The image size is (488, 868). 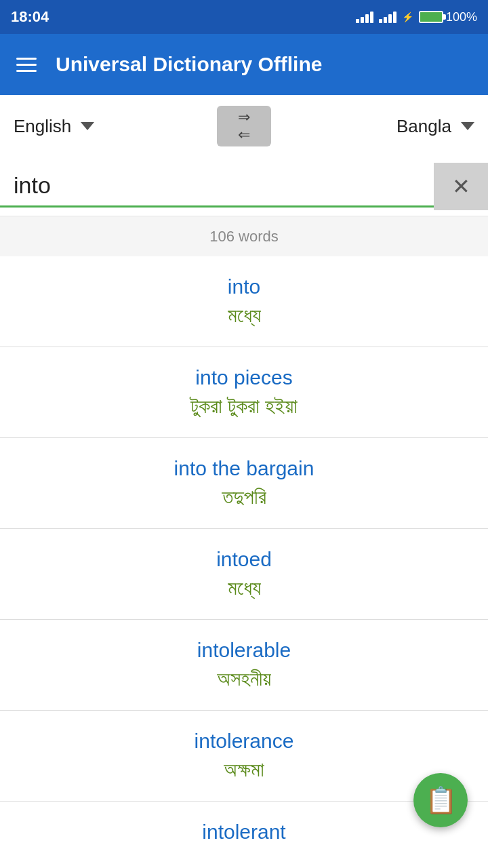 I want to click on clipboard-fab-button: 📋, so click(x=441, y=800).